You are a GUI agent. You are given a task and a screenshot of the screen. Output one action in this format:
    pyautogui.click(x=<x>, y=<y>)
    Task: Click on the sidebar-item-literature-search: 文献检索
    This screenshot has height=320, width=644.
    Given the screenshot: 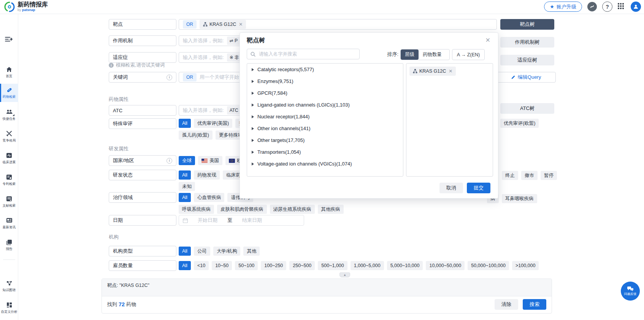 What is the action you would take?
    pyautogui.click(x=9, y=202)
    